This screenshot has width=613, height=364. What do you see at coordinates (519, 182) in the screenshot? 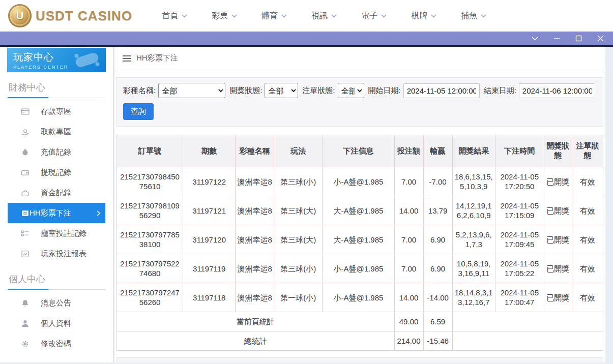
I see `cell-bet-time: 2024-11-05 17:20:50` at bounding box center [519, 182].